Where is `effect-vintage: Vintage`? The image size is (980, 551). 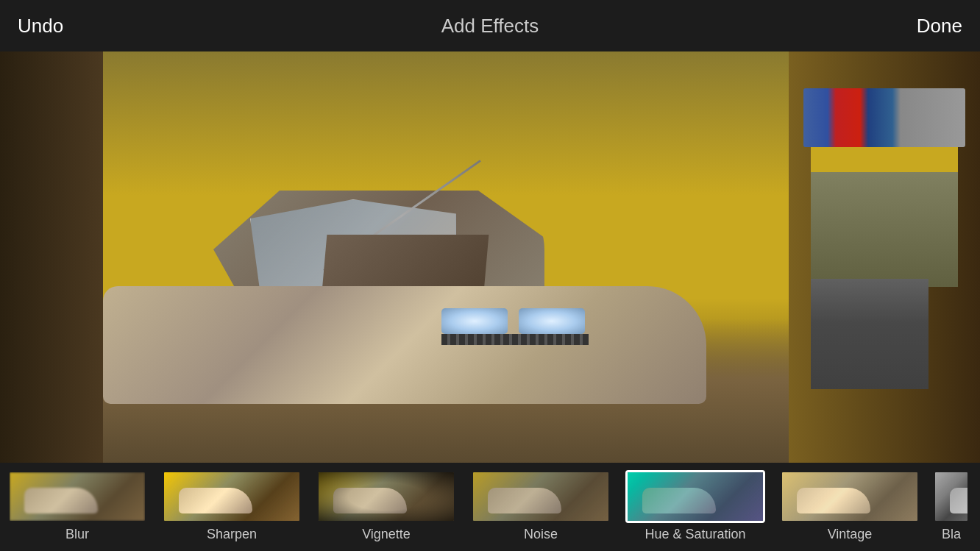
effect-vintage: Vintage is located at coordinates (850, 506).